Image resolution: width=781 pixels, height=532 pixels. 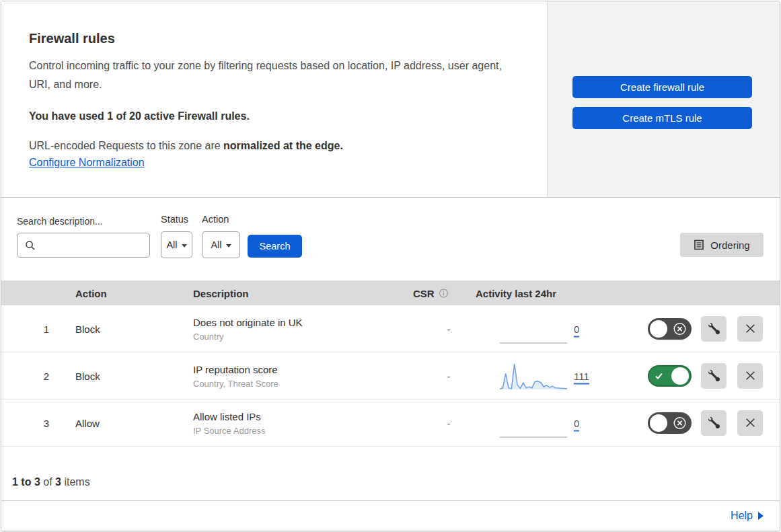 I want to click on action-filter-label: Action, so click(x=215, y=219).